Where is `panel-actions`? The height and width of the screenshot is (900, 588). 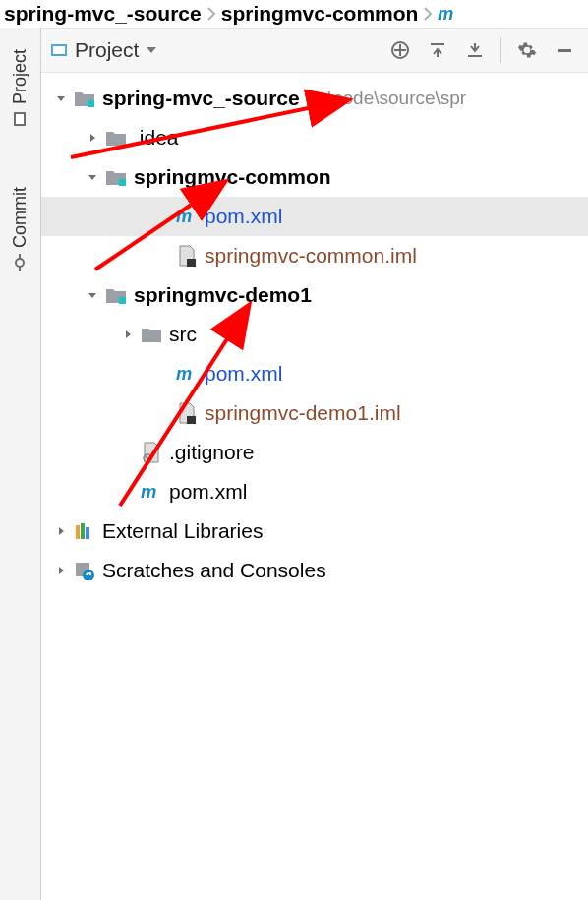 panel-actions is located at coordinates (482, 50).